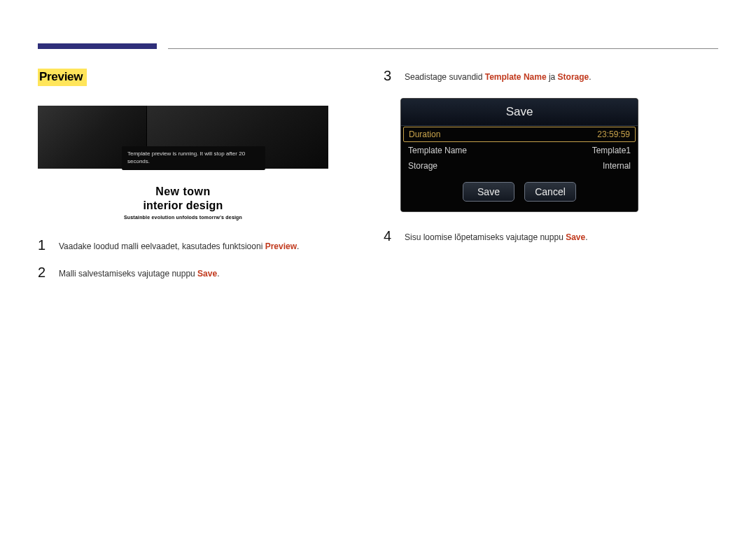  What do you see at coordinates (43, 246) in the screenshot?
I see `step-1-number: 1` at bounding box center [43, 246].